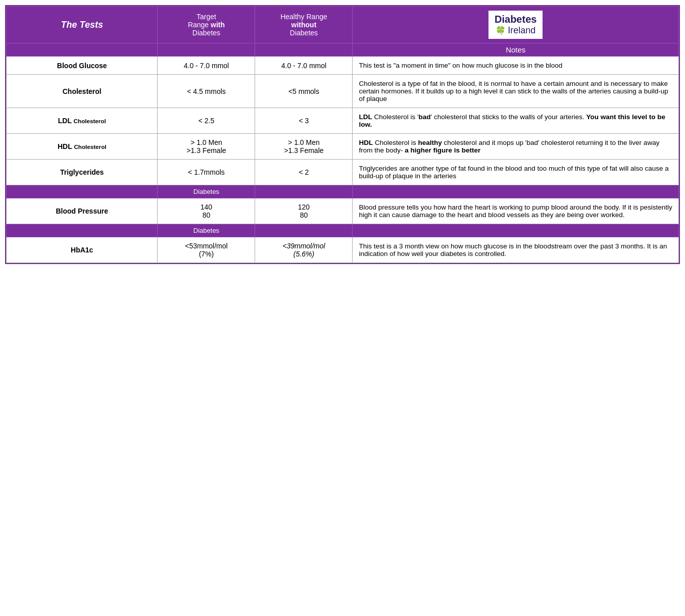 The height and width of the screenshot is (616, 685). I want to click on target-hba1c: <53mmol/mol(7%), so click(206, 250).